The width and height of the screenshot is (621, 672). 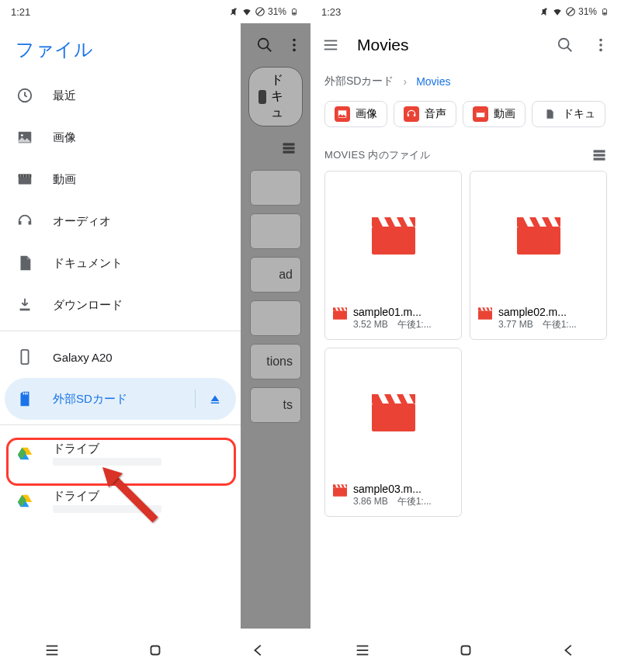 What do you see at coordinates (393, 255) in the screenshot?
I see `file-card: sample01.m...3.52 MB 午後1:...` at bounding box center [393, 255].